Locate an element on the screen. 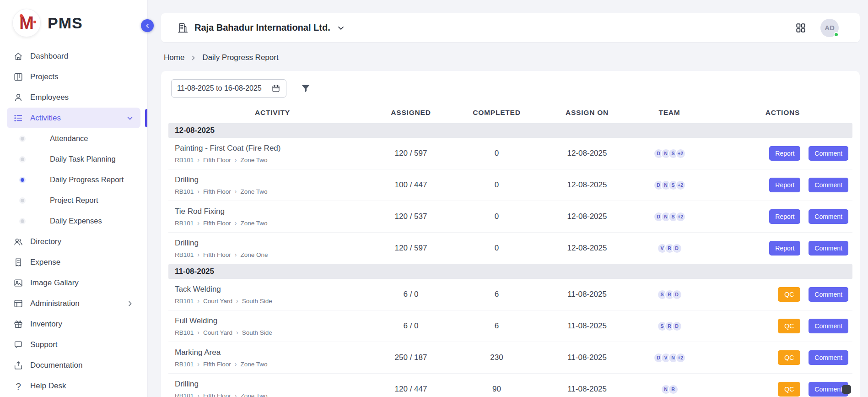  activity-row: Full Welding RB101›Court Yard›South Side… is located at coordinates (511, 326).